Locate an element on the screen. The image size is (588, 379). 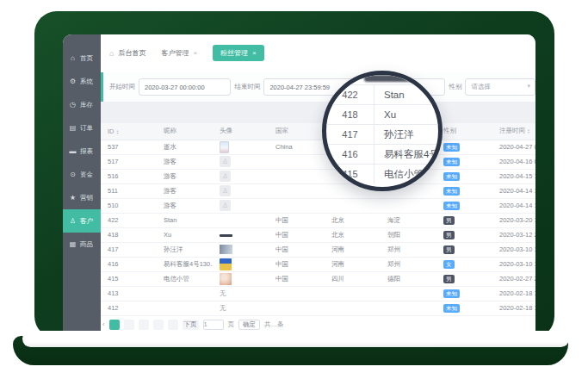
tab-fans-management: 粉丝管理 × is located at coordinates (238, 53).